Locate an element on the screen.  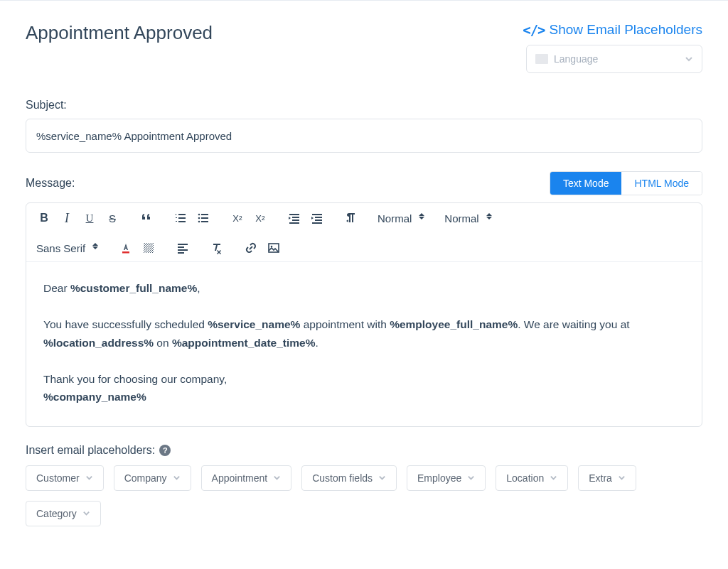
placeholder-chips: Customer Company Appointment Custom fiel… is located at coordinates (364, 496).